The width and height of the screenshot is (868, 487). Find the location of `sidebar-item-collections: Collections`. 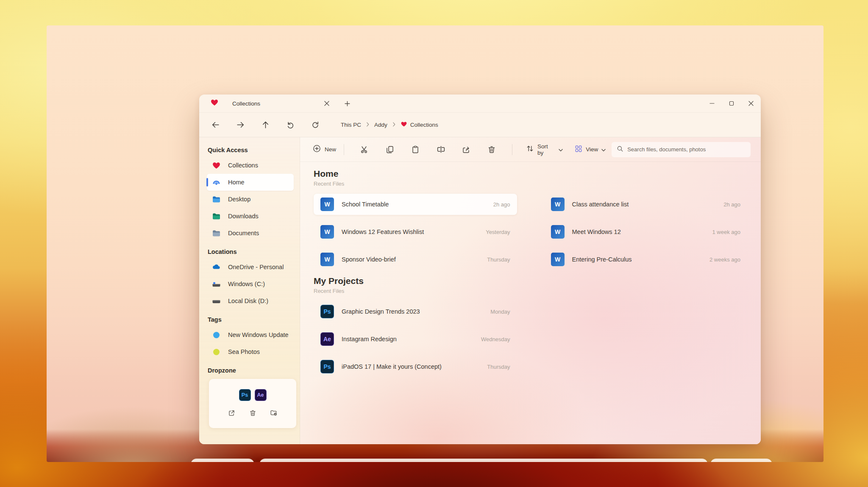

sidebar-item-collections: Collections is located at coordinates (250, 165).